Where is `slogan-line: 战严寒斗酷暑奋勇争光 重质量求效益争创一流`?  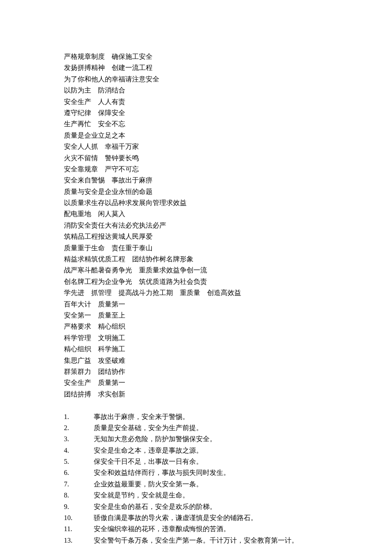 slogan-line: 战严寒斗酷暑奋勇争光 重质量求效益争创一流 is located at coordinates (196, 270).